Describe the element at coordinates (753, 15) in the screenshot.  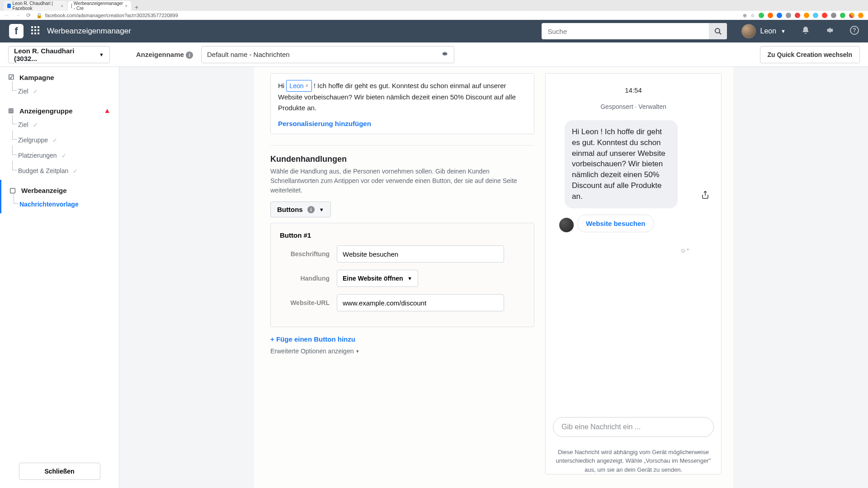
I see `star-icon: ☆` at that location.